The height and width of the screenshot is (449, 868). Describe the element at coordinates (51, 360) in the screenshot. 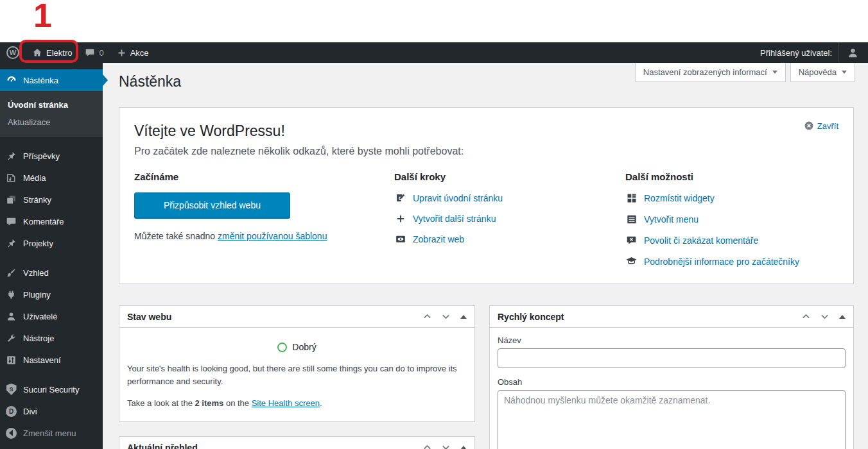

I see `sidebar-item-settings: Nastavení` at that location.